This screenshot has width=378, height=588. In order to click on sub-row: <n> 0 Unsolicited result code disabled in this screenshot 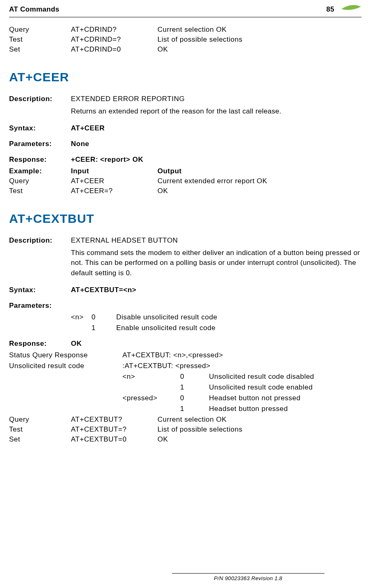, I will do `click(185, 377)`.